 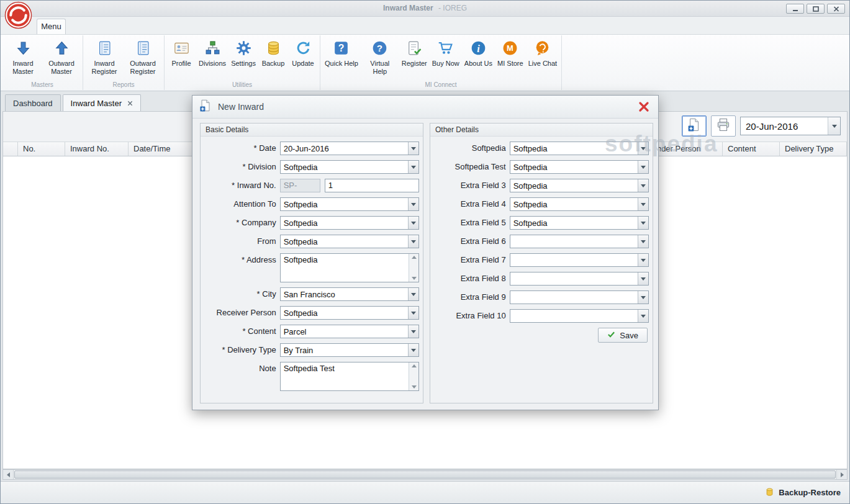 I want to click on ribbon-button-update: Update, so click(x=303, y=52).